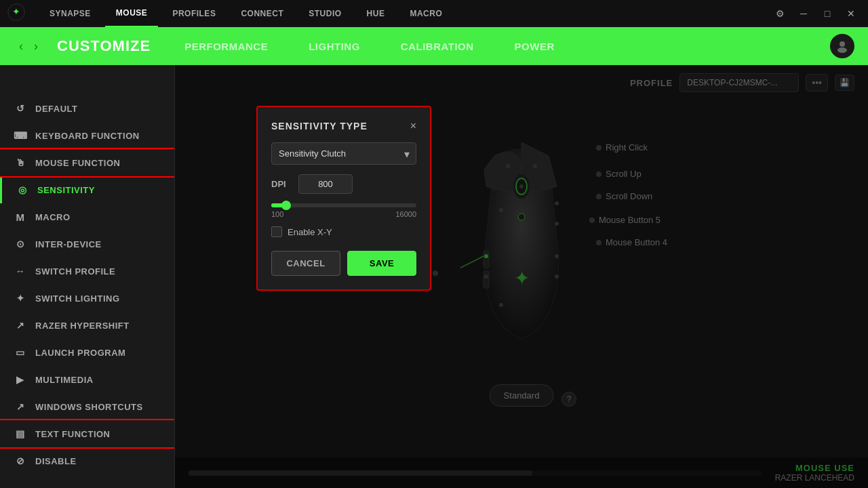 This screenshot has width=868, height=488. What do you see at coordinates (87, 434) in the screenshot?
I see `sidebar-item-text-function: ▤ TEXT FUNCTION` at bounding box center [87, 434].